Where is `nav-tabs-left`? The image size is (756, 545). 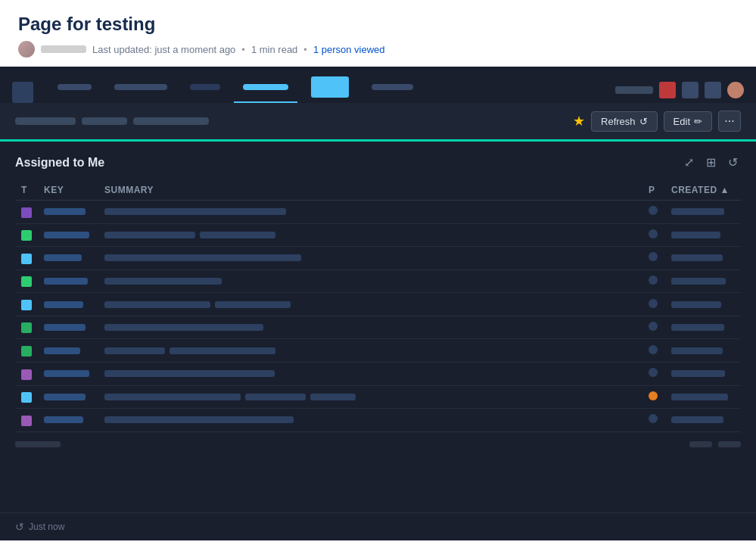
nav-tabs-left is located at coordinates (235, 88).